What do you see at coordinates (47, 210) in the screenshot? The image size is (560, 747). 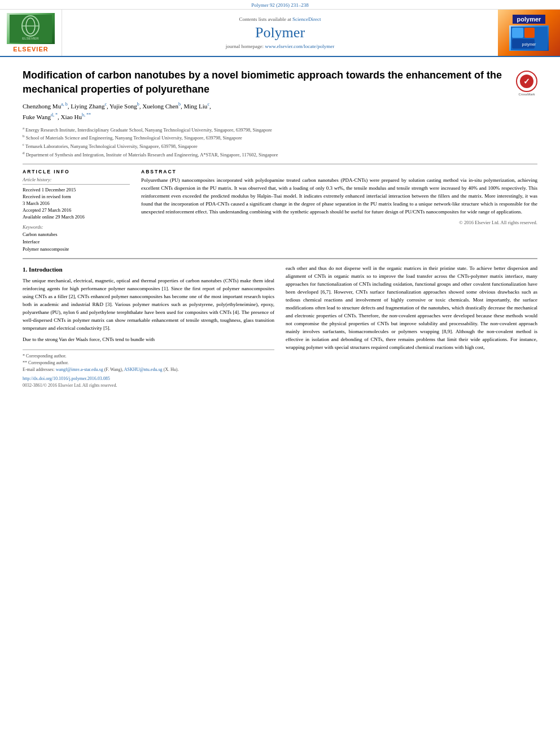 I see `accepted-text: Accepted 27 March 2016` at bounding box center [47, 210].